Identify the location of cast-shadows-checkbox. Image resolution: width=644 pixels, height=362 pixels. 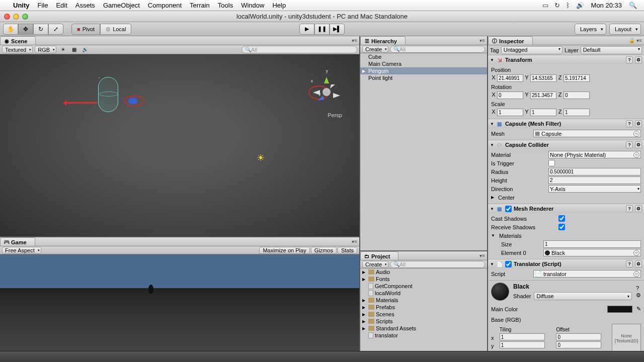
(561, 218).